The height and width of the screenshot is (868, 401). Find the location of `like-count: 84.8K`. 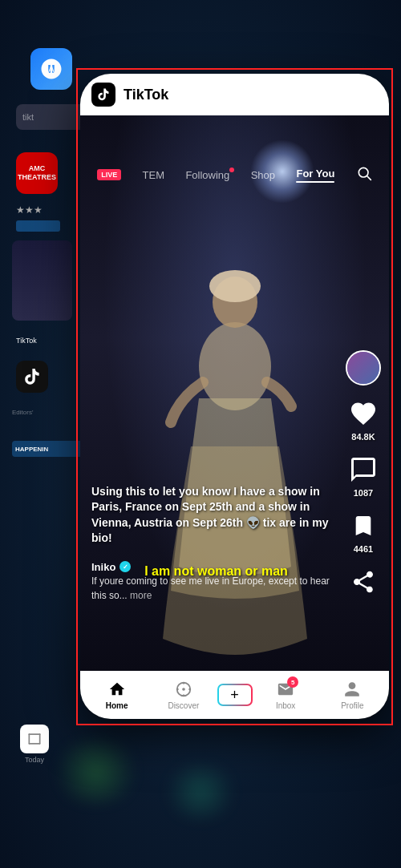

like-count: 84.8K is located at coordinates (363, 437).